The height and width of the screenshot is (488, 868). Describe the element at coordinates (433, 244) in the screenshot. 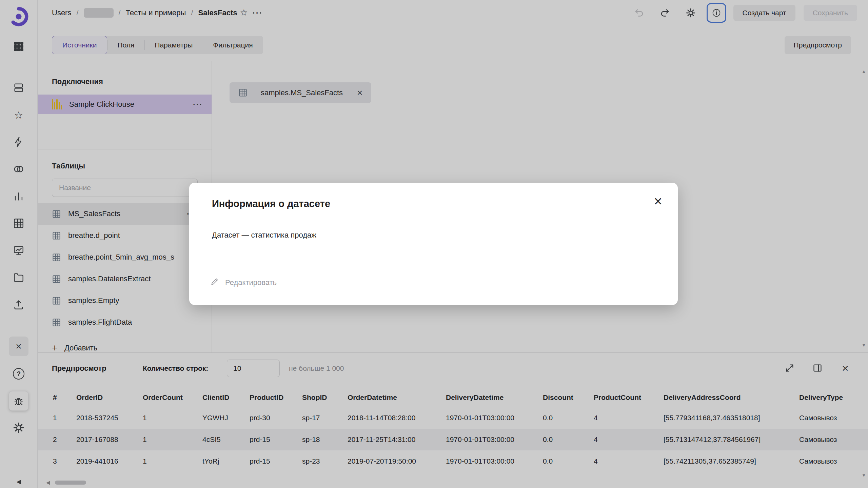

I see `dataset-info-modal: Информация о датасете × Датасет — статис…` at that location.